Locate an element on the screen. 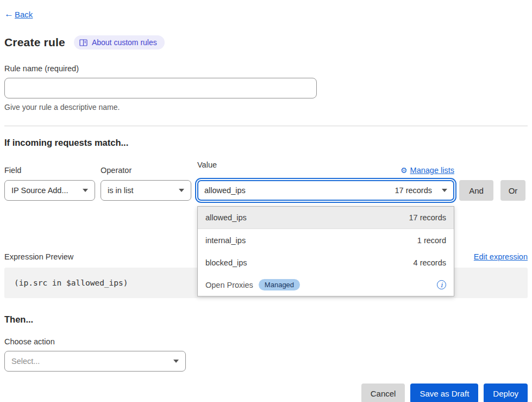  dropdown-option-record-count: 1 record is located at coordinates (431, 240).